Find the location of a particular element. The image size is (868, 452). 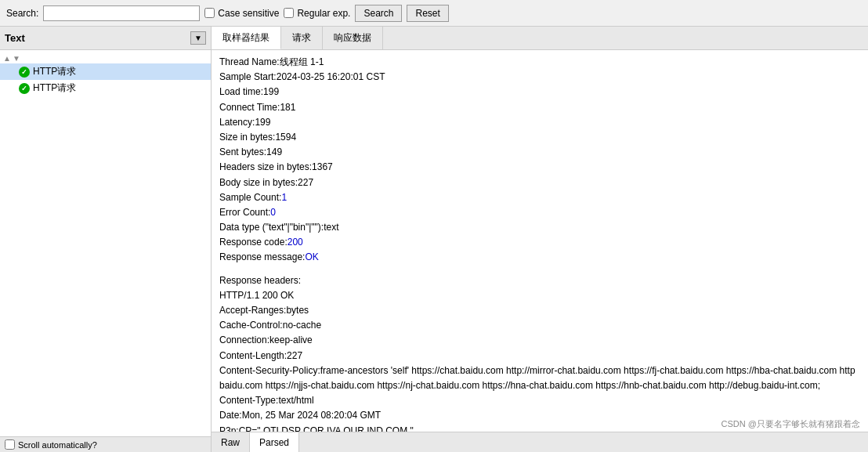

value-cache-control: no-cache is located at coordinates (302, 326).